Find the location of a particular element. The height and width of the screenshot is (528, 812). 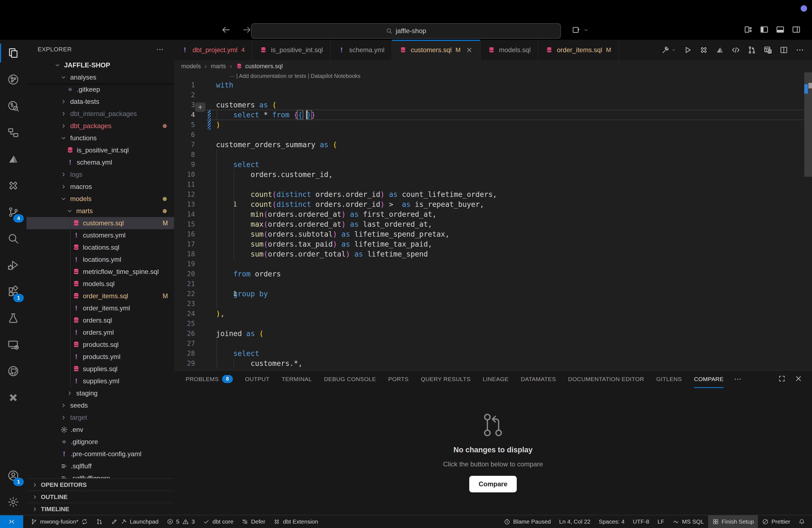

code-line-2: 2 is located at coordinates (493, 95).